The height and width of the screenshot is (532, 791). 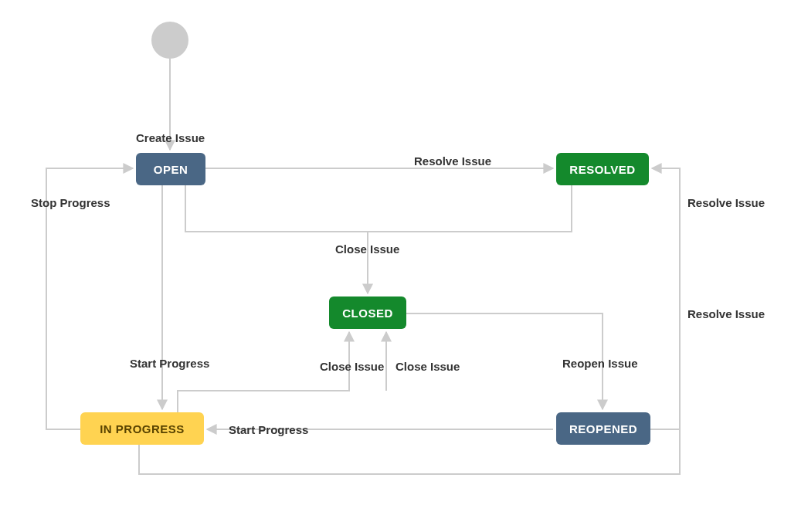 I want to click on state-open: OPEN, so click(x=171, y=169).